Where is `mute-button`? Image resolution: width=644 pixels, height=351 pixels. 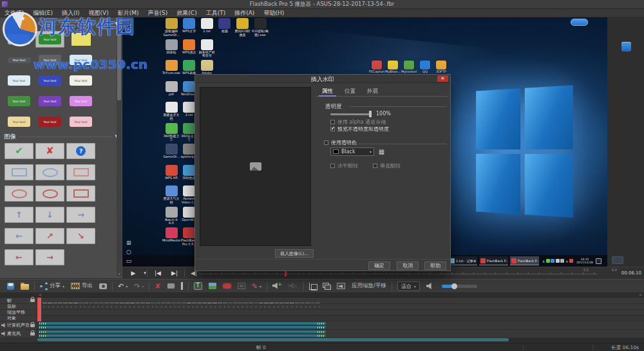
mute-button is located at coordinates (294, 286).